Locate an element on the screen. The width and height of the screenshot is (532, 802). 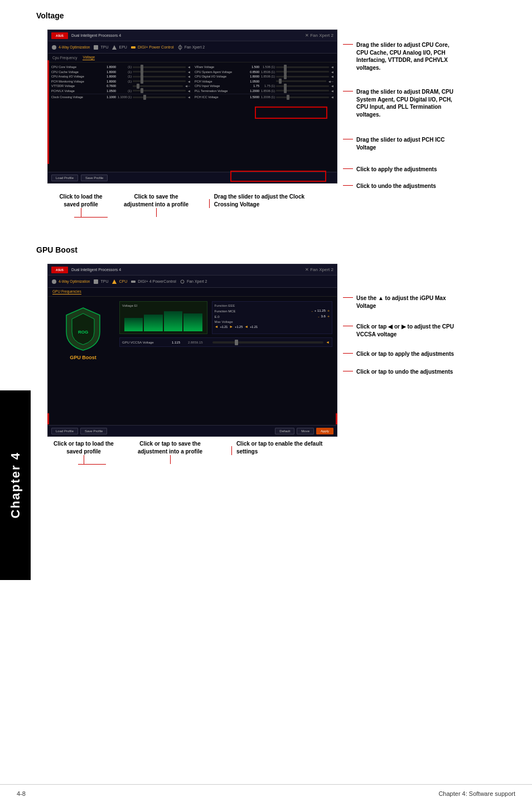
maxv2-minus-btn: ◄ is located at coordinates (246, 327).